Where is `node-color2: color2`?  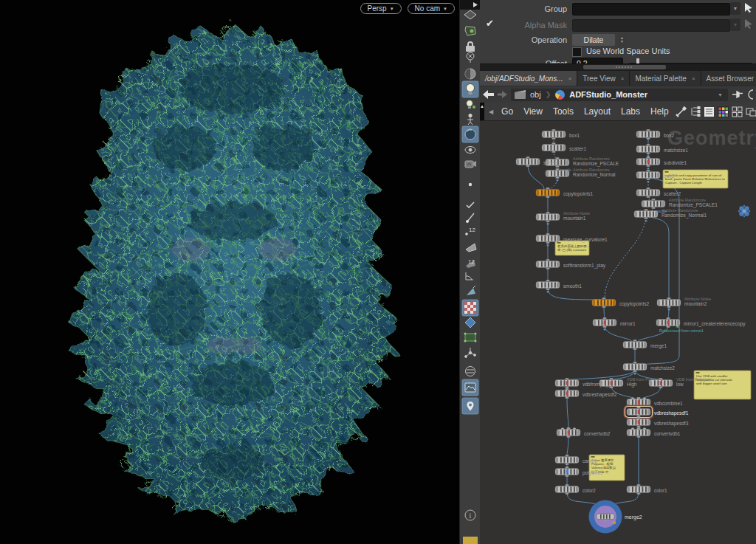 node-color2: color2 is located at coordinates (576, 489).